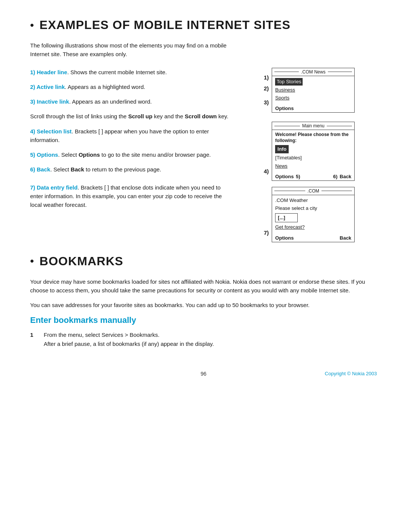 This screenshot has height=532, width=407. I want to click on diagram-box-2: Main menu Welcome! Please choose from th…, so click(313, 151).